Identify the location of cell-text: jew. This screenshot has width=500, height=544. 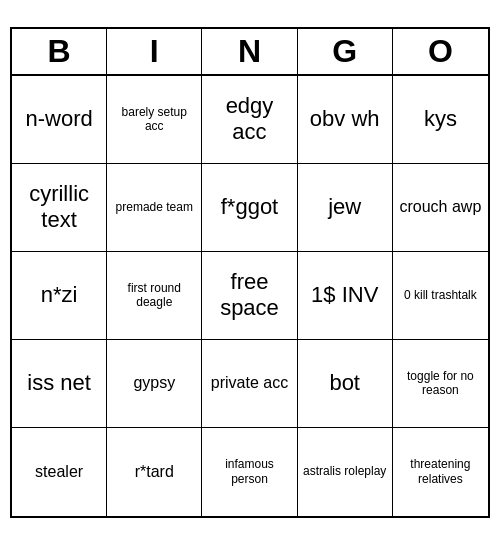
(344, 207).